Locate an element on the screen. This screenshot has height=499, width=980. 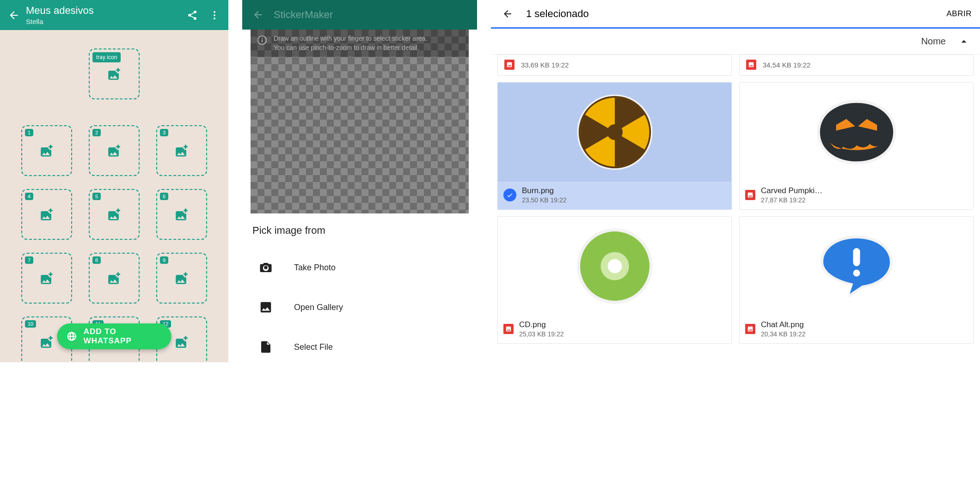
pick-option-image: Open Gallery is located at coordinates (360, 307).